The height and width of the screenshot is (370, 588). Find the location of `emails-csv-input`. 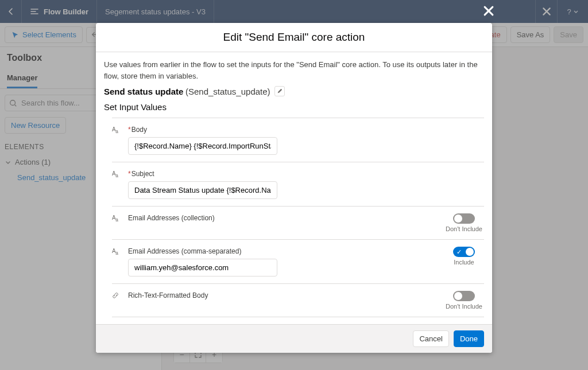

emails-csv-input is located at coordinates (203, 267).